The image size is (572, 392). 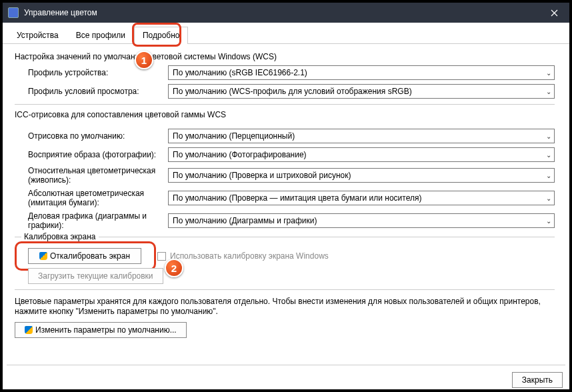 What do you see at coordinates (101, 35) in the screenshot?
I see `tab-all-profiles: Все профили` at bounding box center [101, 35].